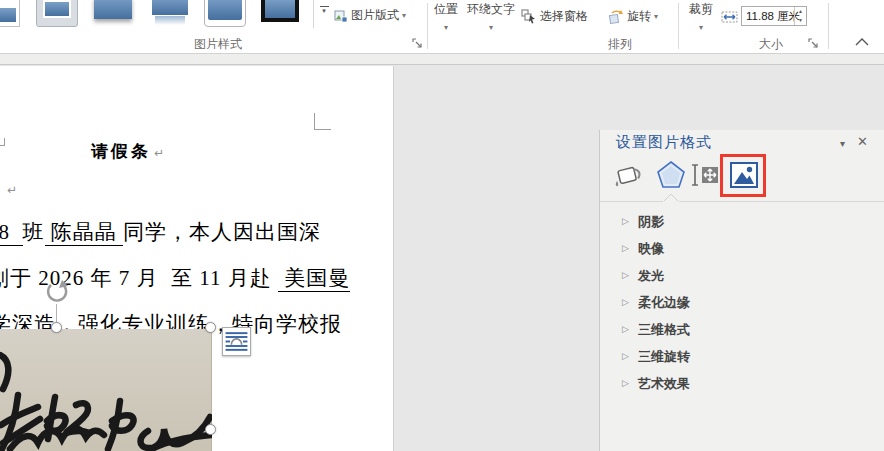  I want to click on width-input: 11.88 厘米 ▲ ▼, so click(774, 16).